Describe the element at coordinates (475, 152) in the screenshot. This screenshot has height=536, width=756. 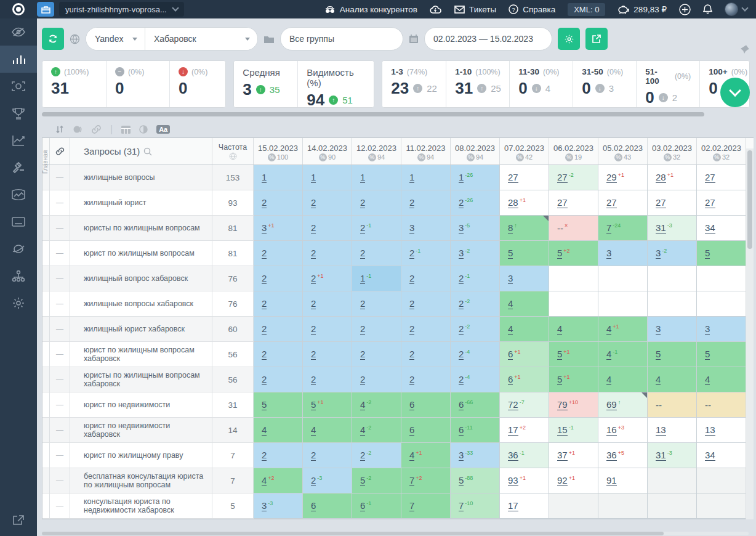
I see `date-column-header: 08.02.2023%94` at that location.